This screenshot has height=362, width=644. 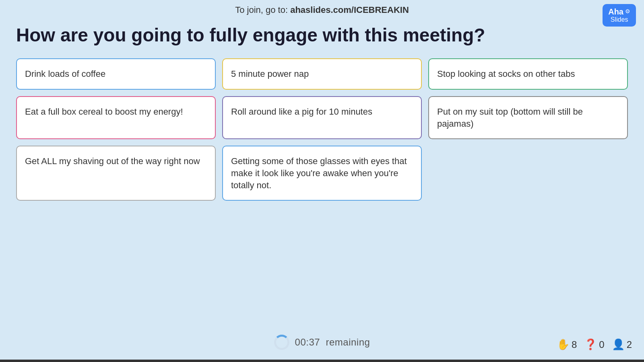 I want to click on stat-hands-icon: ✋, so click(x=563, y=344).